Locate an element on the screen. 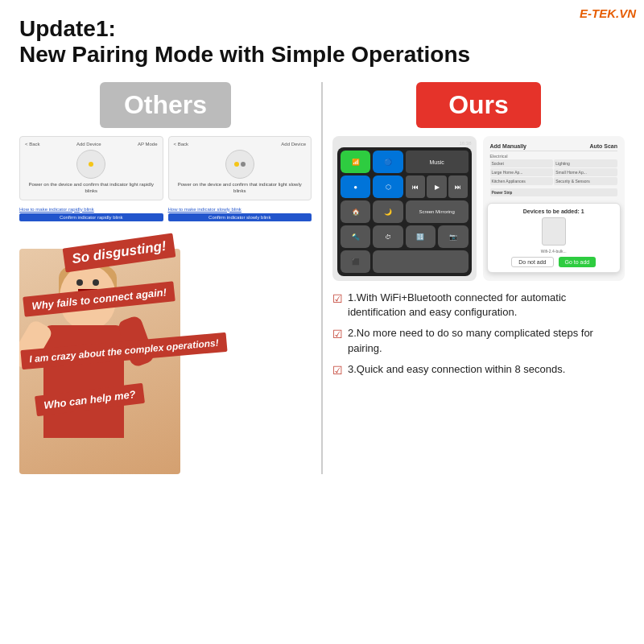 The width and height of the screenshot is (644, 644). screen2-title: Add Device is located at coordinates (293, 144).